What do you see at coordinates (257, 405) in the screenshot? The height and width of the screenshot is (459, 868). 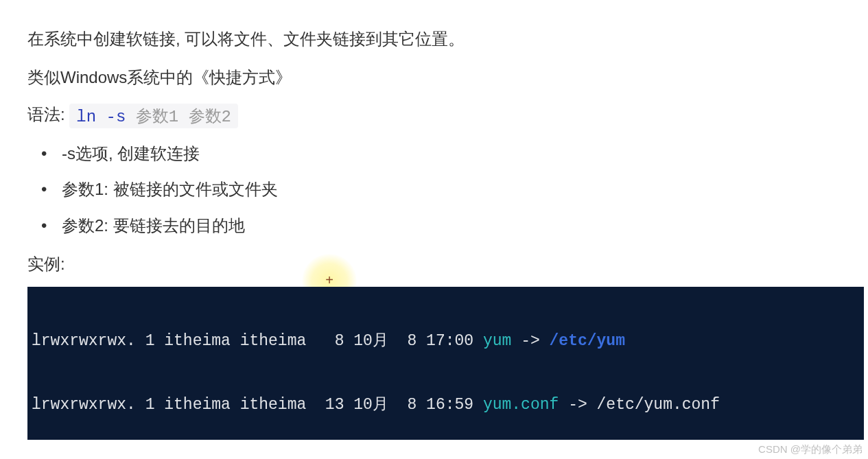 I see `perm-text: lrwxrwxrwx. 1 itheima itheima 13 10月 8 1…` at bounding box center [257, 405].